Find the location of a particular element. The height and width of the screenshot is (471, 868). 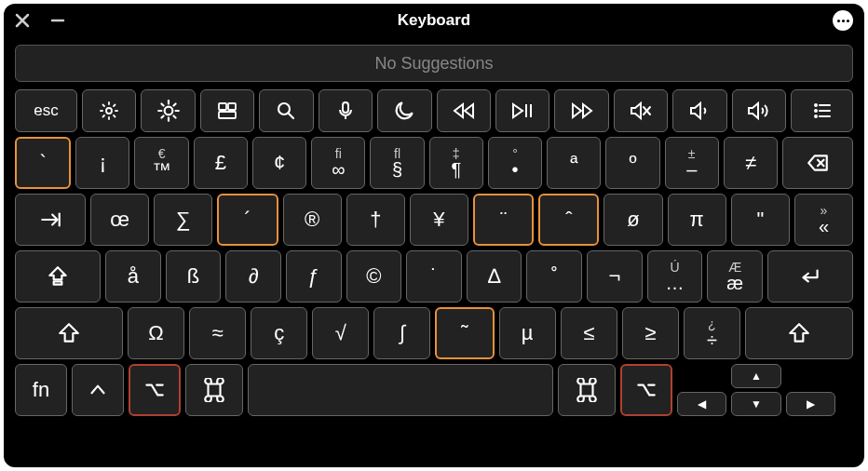

key-cedilla: ç is located at coordinates (279, 333).